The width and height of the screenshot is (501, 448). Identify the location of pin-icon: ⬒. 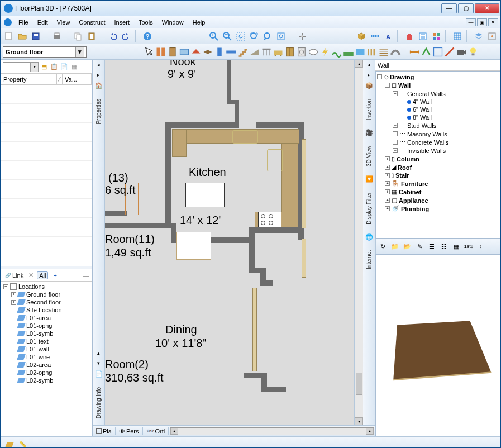
(44, 67).